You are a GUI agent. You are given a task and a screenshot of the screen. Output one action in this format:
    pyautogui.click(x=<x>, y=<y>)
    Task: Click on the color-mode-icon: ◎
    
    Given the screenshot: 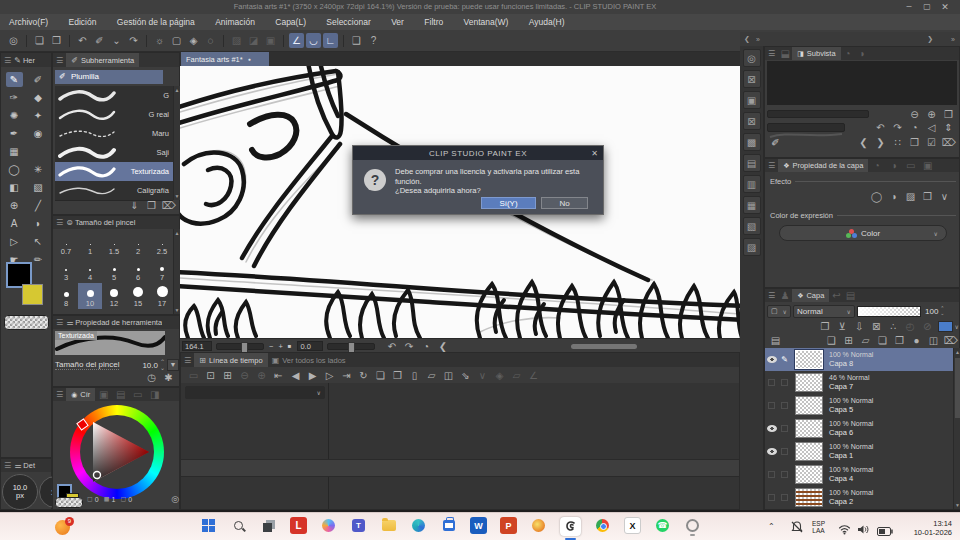 What is the action you would take?
    pyautogui.click(x=175, y=499)
    